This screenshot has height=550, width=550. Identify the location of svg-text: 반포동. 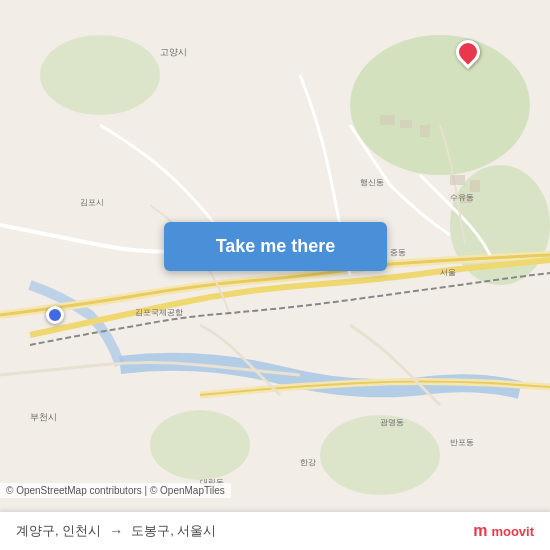
(462, 442).